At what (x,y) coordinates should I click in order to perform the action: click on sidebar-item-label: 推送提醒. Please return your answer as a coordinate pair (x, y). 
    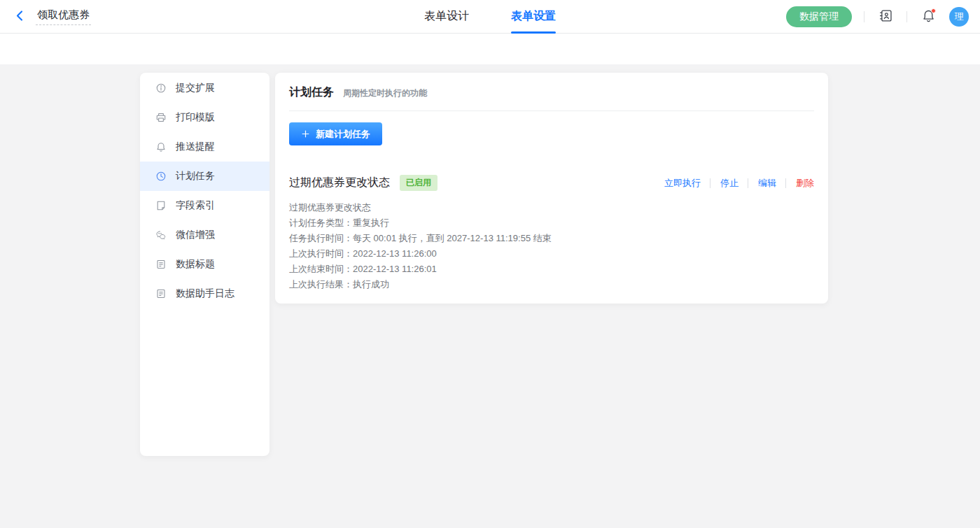
    Looking at the image, I should click on (195, 147).